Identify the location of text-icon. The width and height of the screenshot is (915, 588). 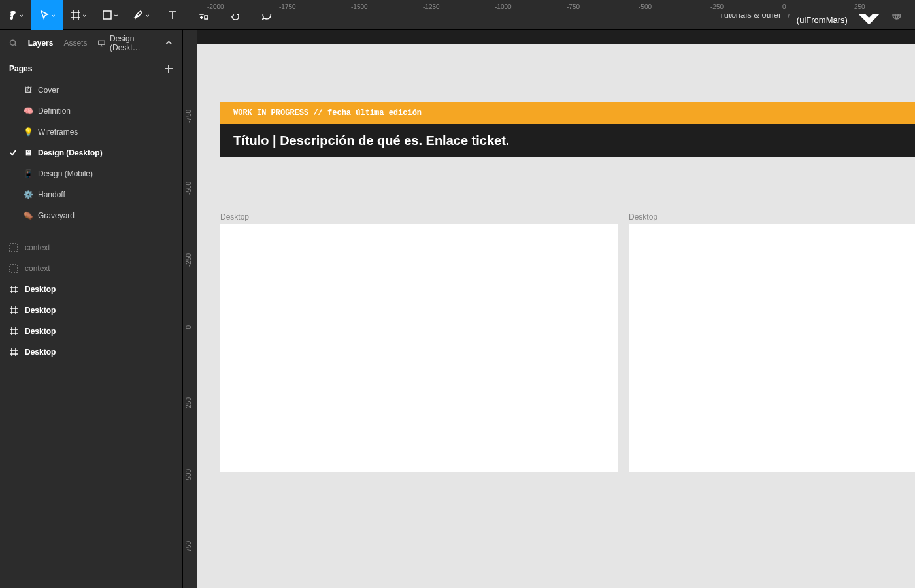
(173, 15).